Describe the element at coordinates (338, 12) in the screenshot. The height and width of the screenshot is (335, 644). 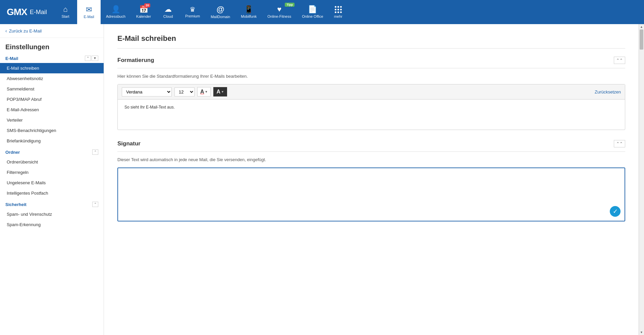
I see `nav-item-mehr: mehr` at that location.